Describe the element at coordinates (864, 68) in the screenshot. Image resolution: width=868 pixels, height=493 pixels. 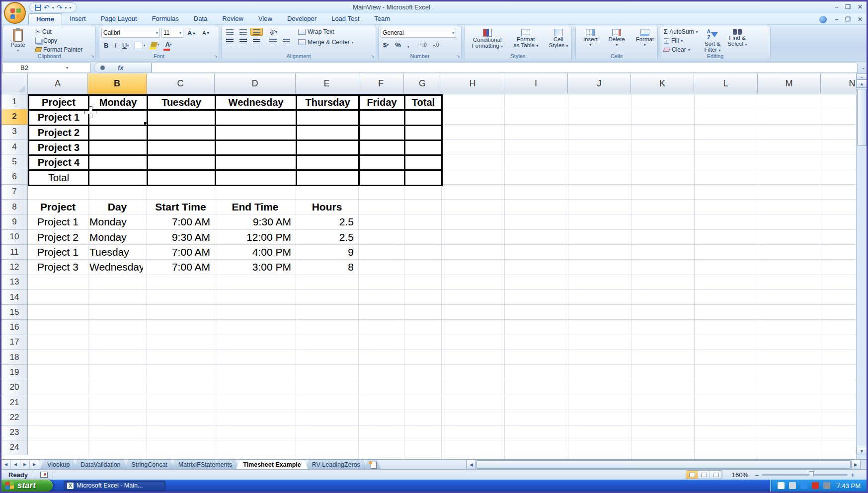
I see `expand-formula-bar-icon: ⌄` at that location.